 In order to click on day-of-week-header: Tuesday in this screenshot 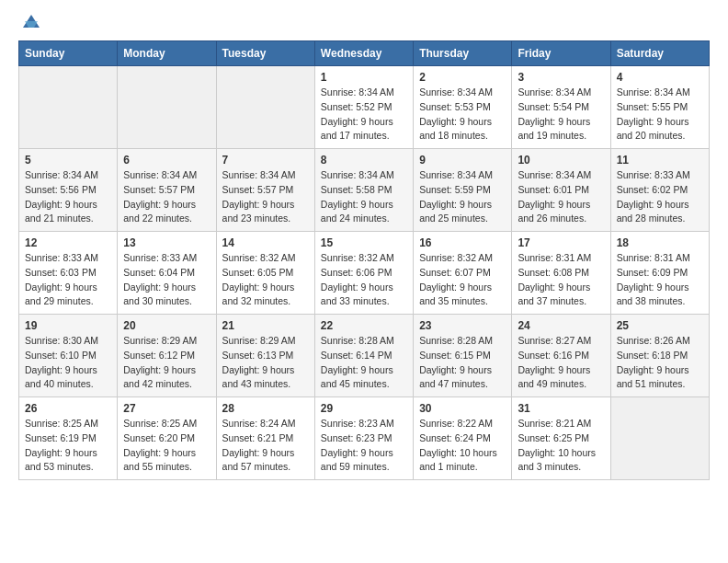, I will do `click(265, 53)`.